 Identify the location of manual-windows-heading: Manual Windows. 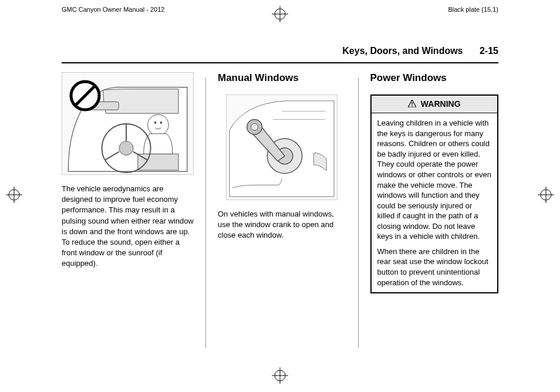
(282, 78).